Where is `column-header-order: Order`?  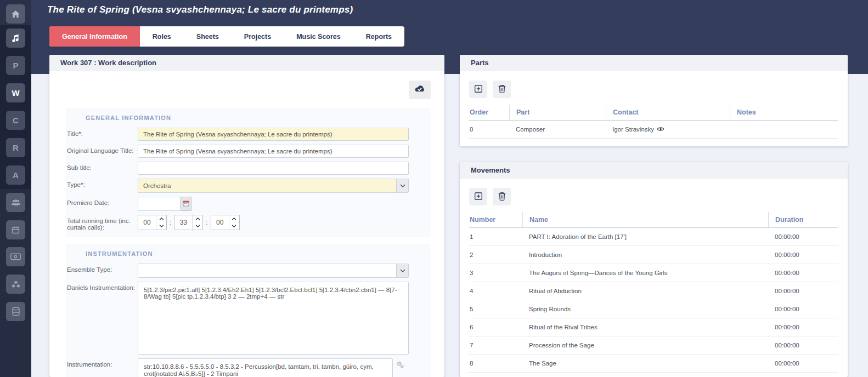
column-header-order: Order is located at coordinates (489, 112).